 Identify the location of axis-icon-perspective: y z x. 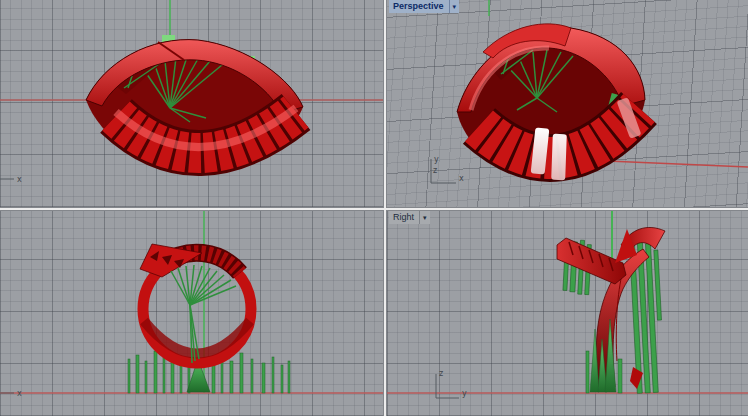
(465, 170).